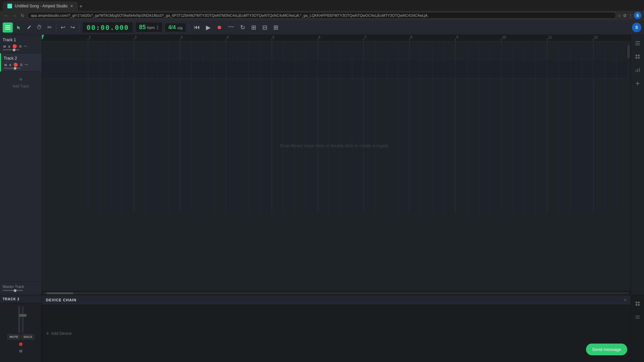  What do you see at coordinates (322, 15) in the screenshot?
I see `nav-bar: ← → ↻ app.ampedstudio.com/?_gl=1*zkt20c*…` at bounding box center [322, 15].